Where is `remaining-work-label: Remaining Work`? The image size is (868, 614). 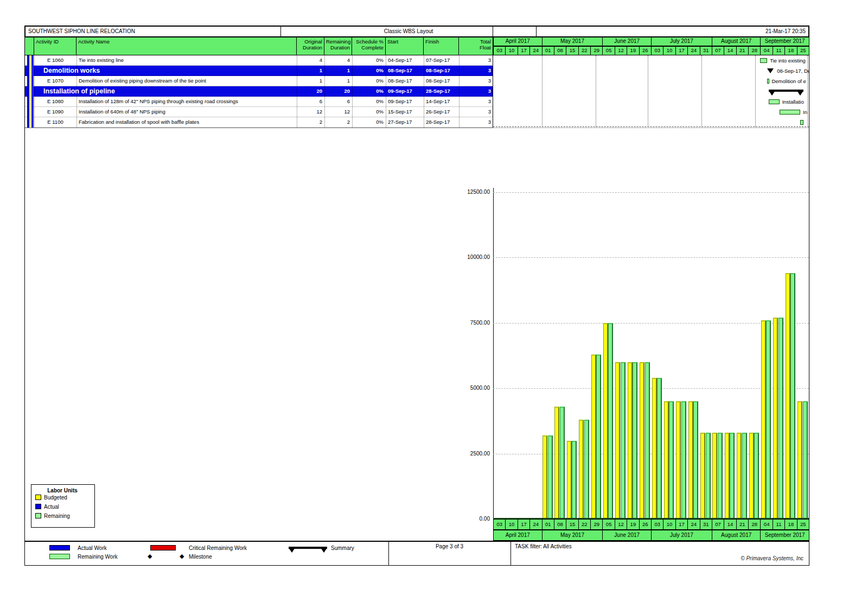 remaining-work-label: Remaining Work is located at coordinates (98, 557).